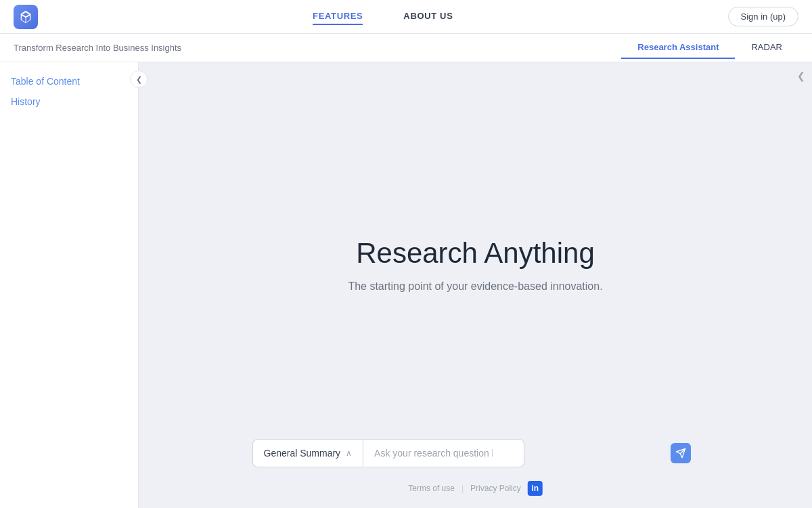  What do you see at coordinates (444, 453) in the screenshot?
I see `research-question-input` at bounding box center [444, 453].